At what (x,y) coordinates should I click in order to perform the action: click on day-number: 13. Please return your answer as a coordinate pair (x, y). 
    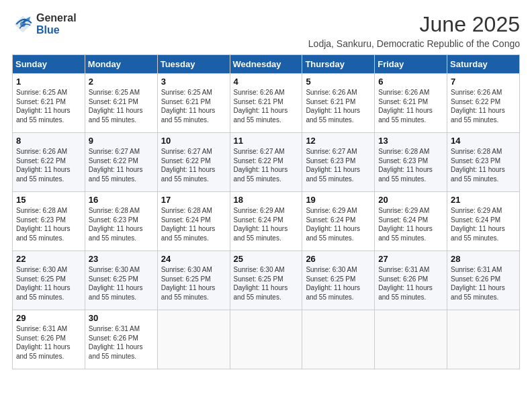
    Looking at the image, I should click on (411, 141).